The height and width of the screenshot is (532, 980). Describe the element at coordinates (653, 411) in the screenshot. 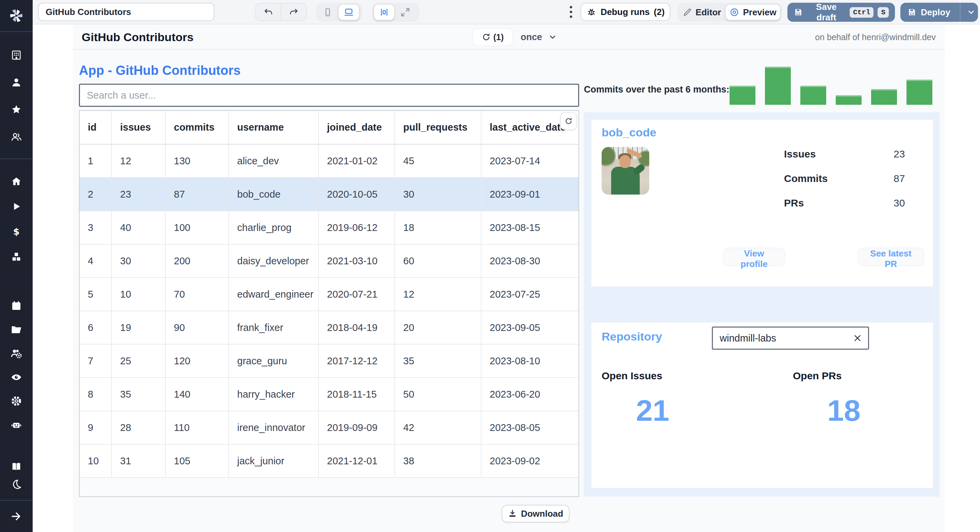

I see `open-issues-value: 21` at that location.